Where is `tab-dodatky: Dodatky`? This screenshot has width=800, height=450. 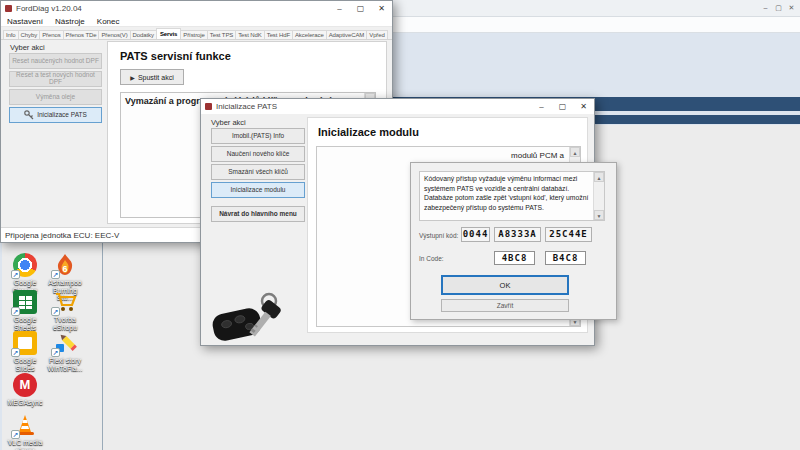
tab-dodatky: Dodatky is located at coordinates (144, 34).